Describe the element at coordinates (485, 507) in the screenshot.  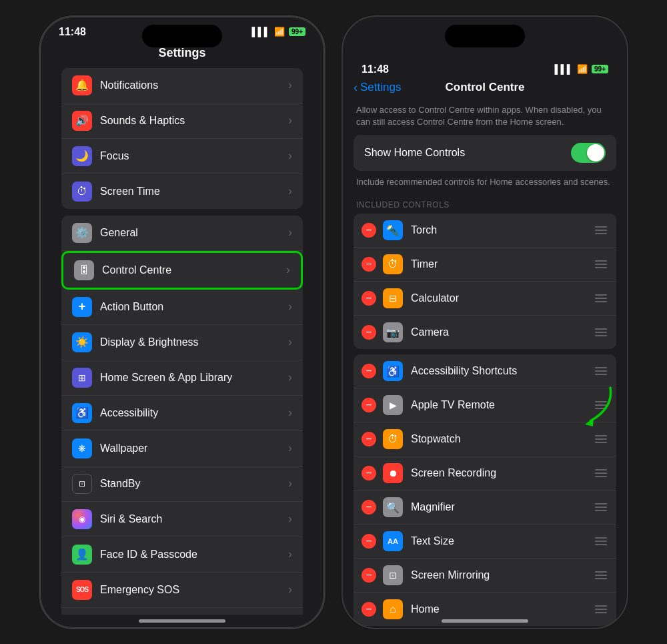
I see `control-item-magnifier: − 🔍 Magnifier` at that location.